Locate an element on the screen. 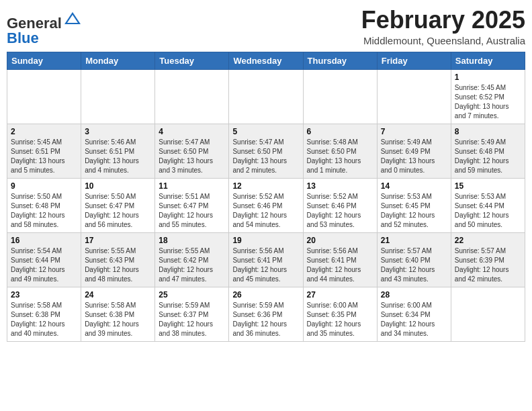 The width and height of the screenshot is (532, 411). calendar-week-row: 23Sunrise: 5:58 AM Sunset: 6:38 PM Dayli… is located at coordinates (266, 314).